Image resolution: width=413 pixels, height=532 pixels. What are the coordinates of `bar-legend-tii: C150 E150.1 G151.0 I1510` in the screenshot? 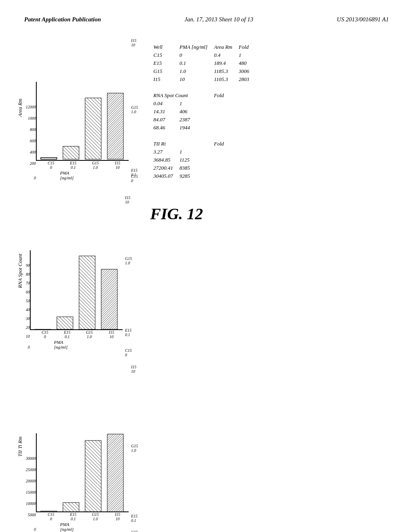 It's located at (135, 447).